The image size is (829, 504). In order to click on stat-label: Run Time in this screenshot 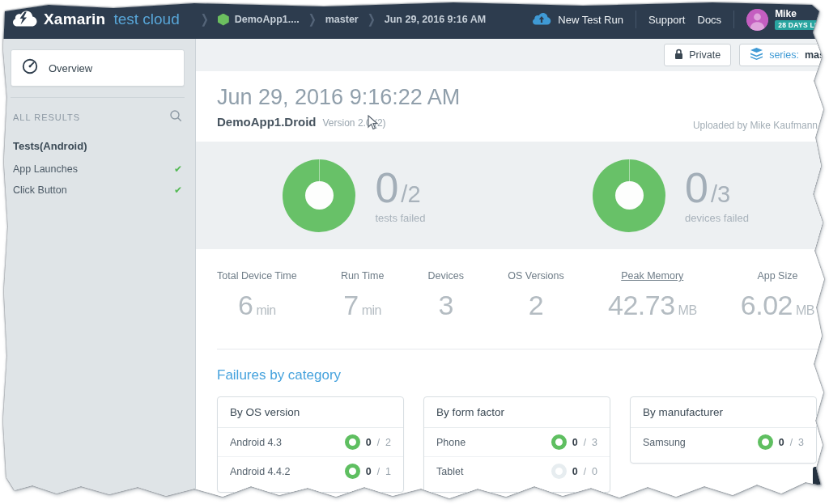, I will do `click(363, 276)`.